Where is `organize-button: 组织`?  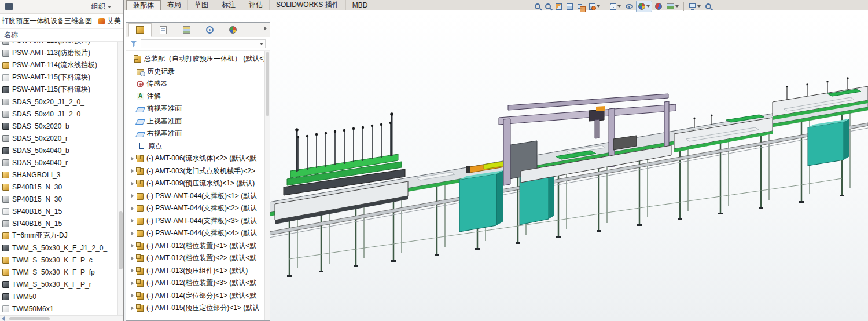 organize-button: 组织 is located at coordinates (101, 7).